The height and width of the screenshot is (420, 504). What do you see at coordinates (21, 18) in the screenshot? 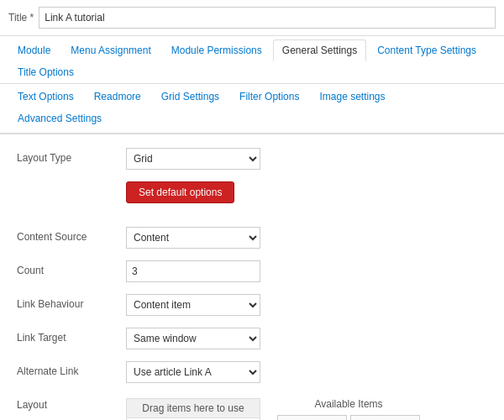
I see `title-label: Title *` at bounding box center [21, 18].